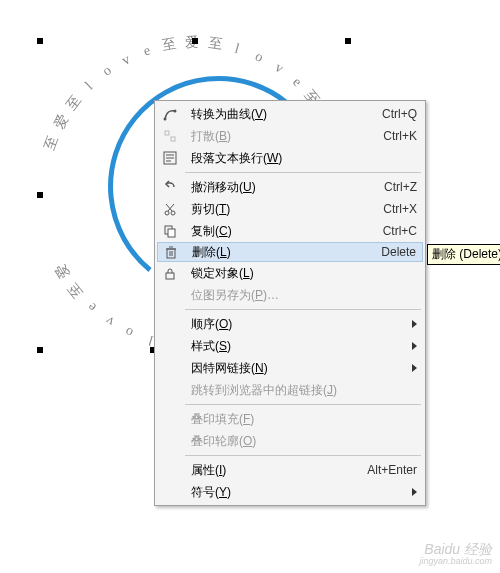 The height and width of the screenshot is (573, 500). I want to click on menu-item-label: 跳转到浏览器中的超链接(J), so click(300, 390).